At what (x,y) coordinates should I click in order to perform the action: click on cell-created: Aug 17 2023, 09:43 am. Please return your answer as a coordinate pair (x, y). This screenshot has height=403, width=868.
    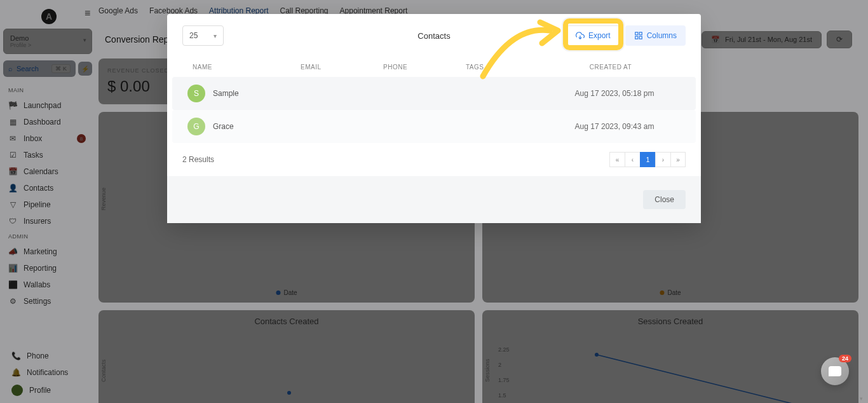
    Looking at the image, I should click on (614, 126).